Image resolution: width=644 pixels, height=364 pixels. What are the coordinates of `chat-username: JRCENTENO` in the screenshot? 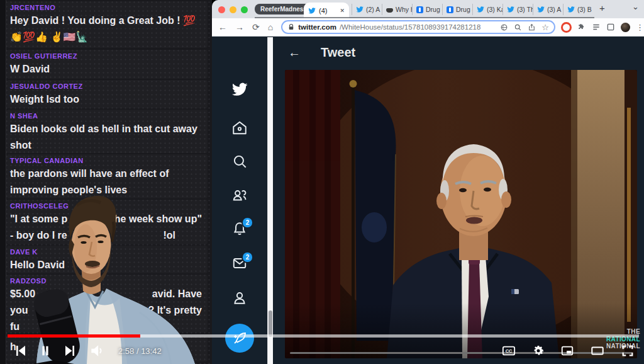 It's located at (106, 8).